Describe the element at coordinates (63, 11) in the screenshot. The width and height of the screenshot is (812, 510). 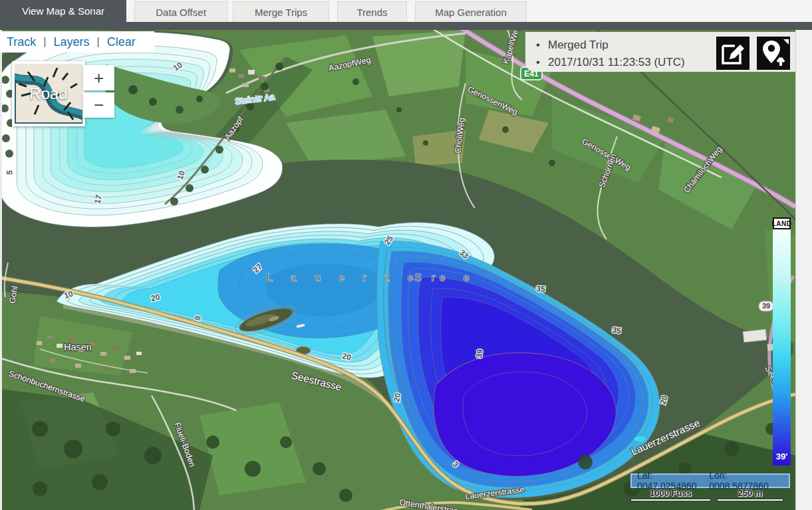
I see `tab-view-map-sonar: View Map & Sonar` at that location.